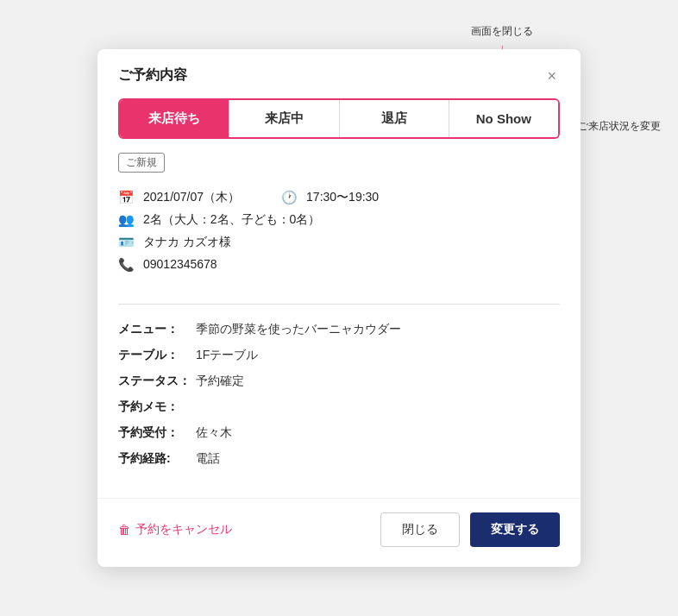  I want to click on new-badge-wrapper: ご新規, so click(339, 167).